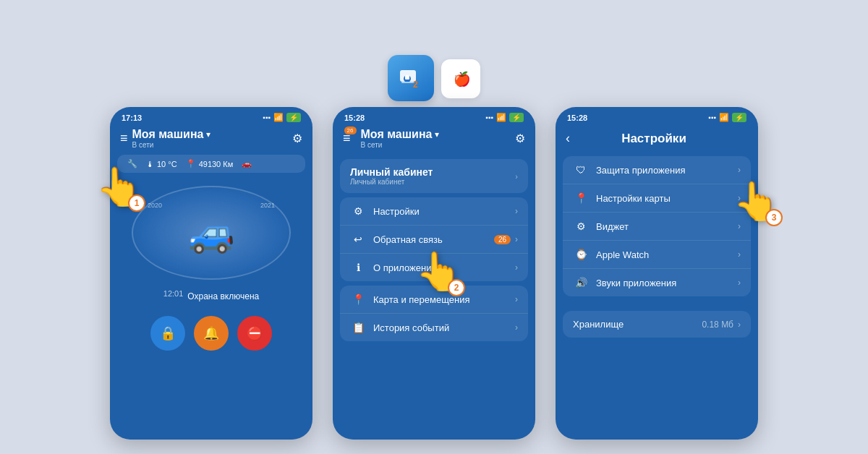  What do you see at coordinates (297, 139) in the screenshot?
I see `gear-icon: ⚙` at bounding box center [297, 139].